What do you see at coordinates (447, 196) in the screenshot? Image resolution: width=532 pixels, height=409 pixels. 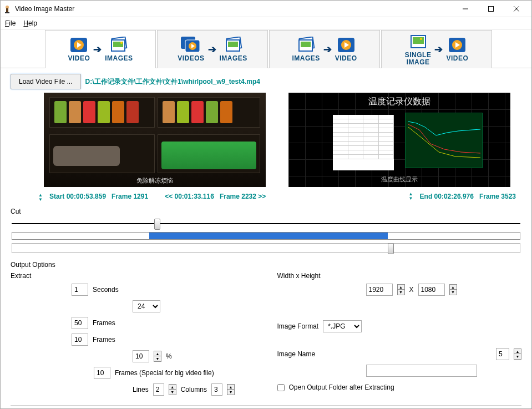 I see `end-time-label: End 00:02:26.976` at bounding box center [447, 196].